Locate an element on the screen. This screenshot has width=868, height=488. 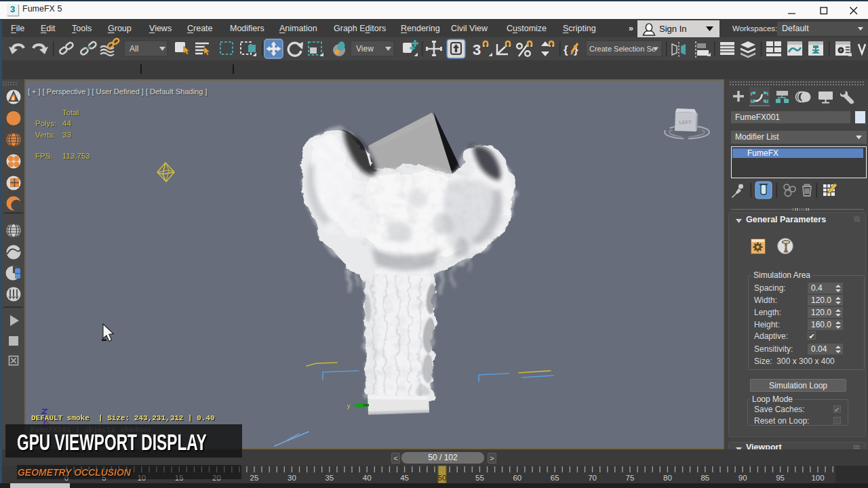
svg-text: 70 is located at coordinates (593, 478).